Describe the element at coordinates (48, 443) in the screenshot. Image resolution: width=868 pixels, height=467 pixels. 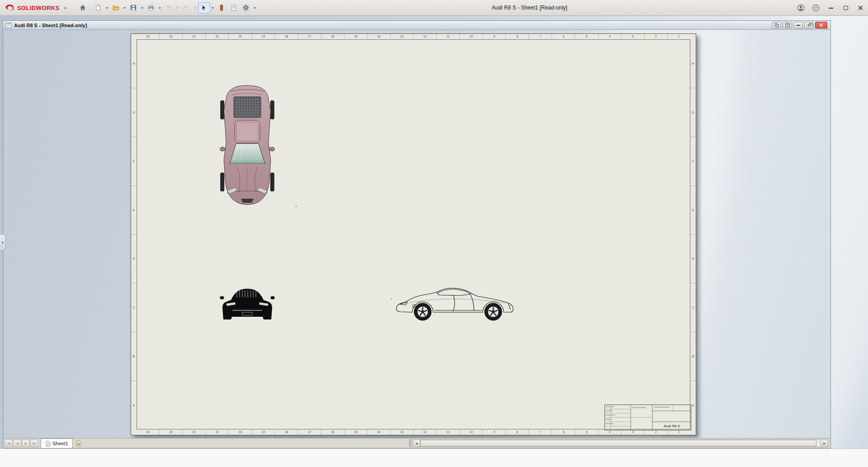
I see `sheet-icon` at that location.